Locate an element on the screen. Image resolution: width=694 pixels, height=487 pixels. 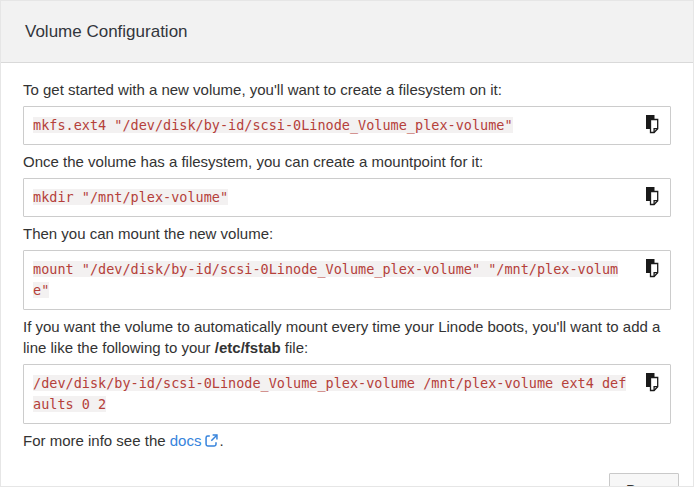
code-block-mount: mount "/dev/disk/by-id/scsi-0Linode_Volu… is located at coordinates (347, 280).